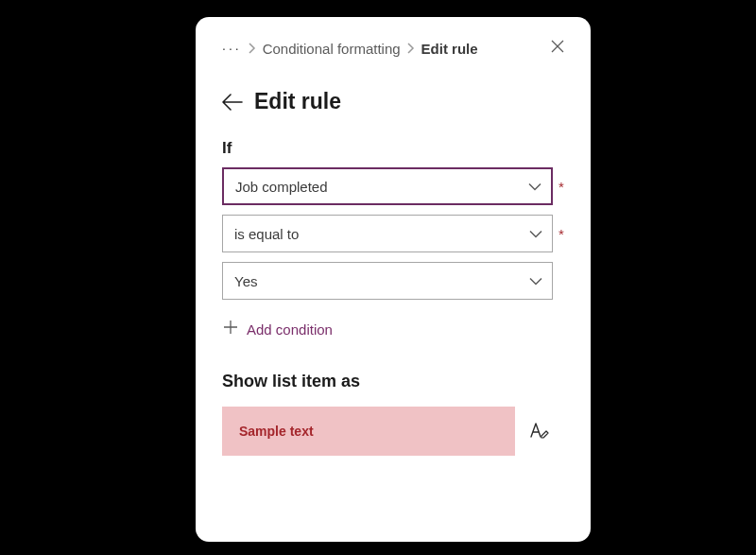 The image size is (756, 555). Describe the element at coordinates (539, 431) in the screenshot. I see `font-edit-icon` at that location.